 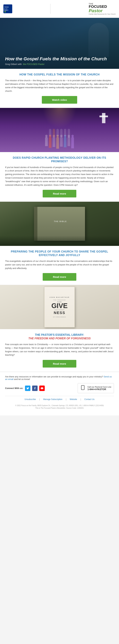 I want to click on connect-us: Connect With us:, so click(x=25, y=388).